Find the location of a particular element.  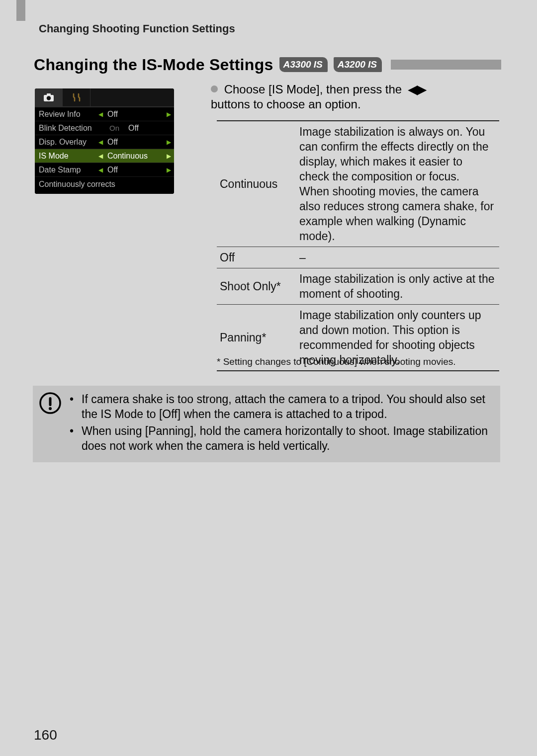

section-title-row: Changing the IS-Mode Settings A3300 IS A… is located at coordinates (268, 65).